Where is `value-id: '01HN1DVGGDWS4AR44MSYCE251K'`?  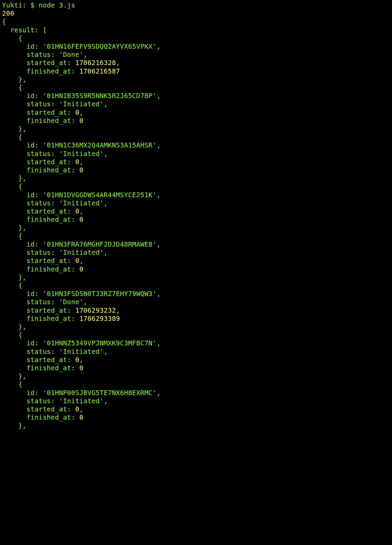 value-id: '01HN1DVGGDWS4AR44MSYCE251K' is located at coordinates (99, 195).